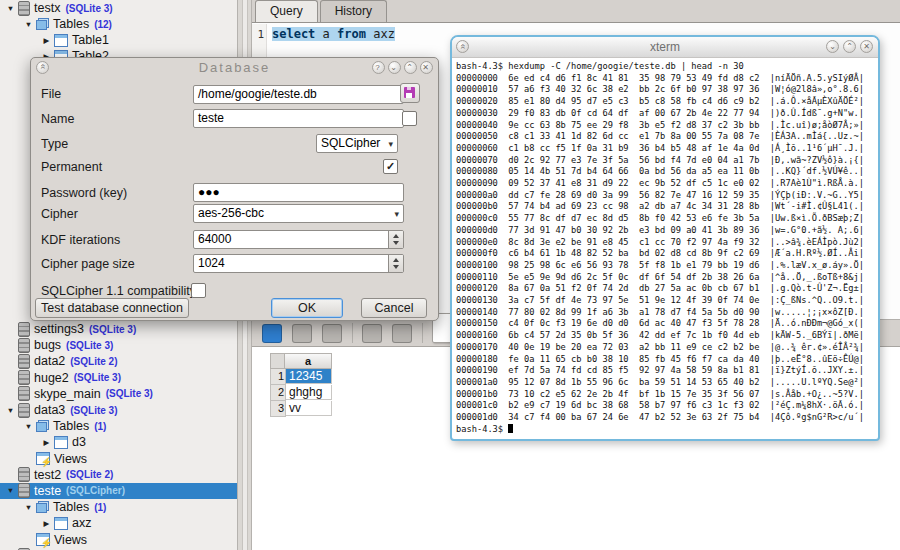 The width and height of the screenshot is (900, 550). What do you see at coordinates (70, 540) in the screenshot?
I see `tree-item-label: Views` at bounding box center [70, 540].